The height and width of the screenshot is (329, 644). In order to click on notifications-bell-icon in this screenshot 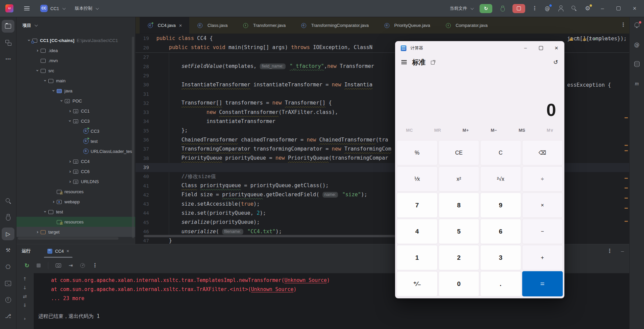, I will do `click(637, 25)`.